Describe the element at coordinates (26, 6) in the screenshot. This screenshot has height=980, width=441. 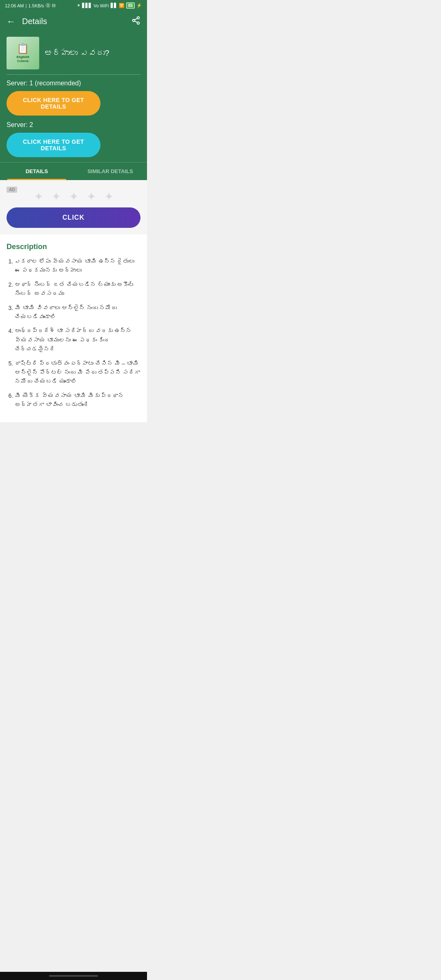
I see `status-speed: |` at that location.